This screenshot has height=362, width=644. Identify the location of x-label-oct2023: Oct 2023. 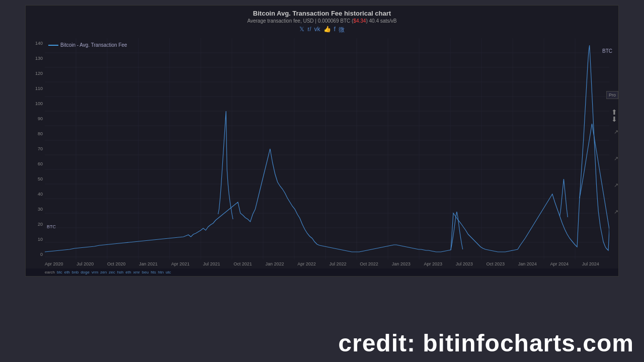
(495, 264).